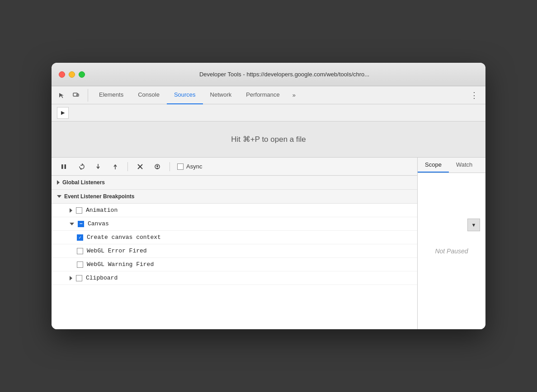 The image size is (537, 392). What do you see at coordinates (180, 167) in the screenshot?
I see `async-checkbox` at bounding box center [180, 167].